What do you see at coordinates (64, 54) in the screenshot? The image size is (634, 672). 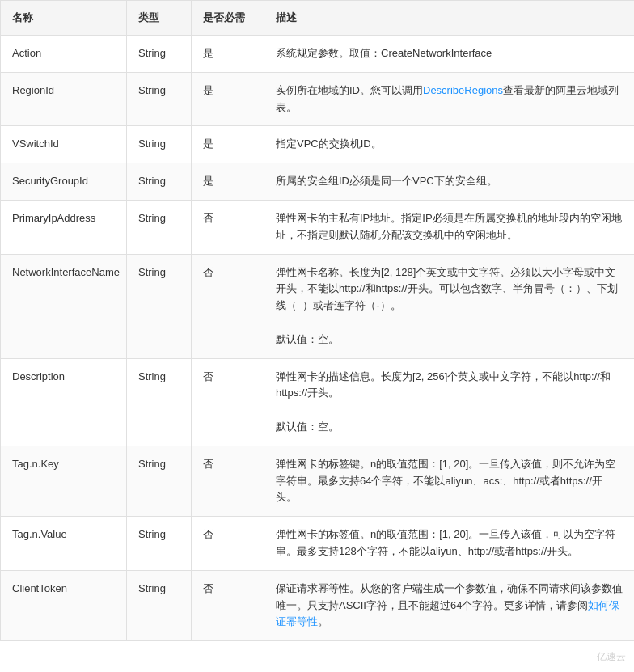 I see `cell-name: Action` at bounding box center [64, 54].